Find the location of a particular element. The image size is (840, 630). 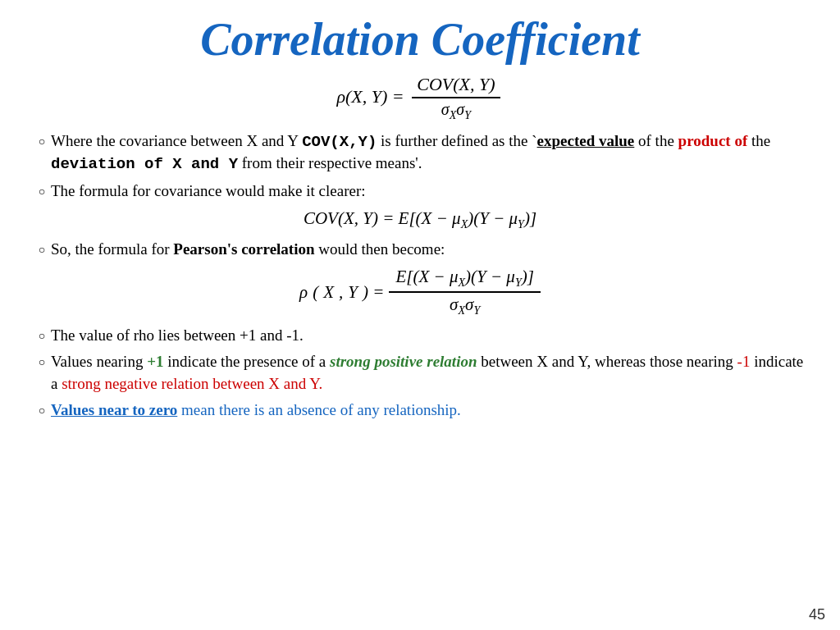

fraction-denominator: σXσY is located at coordinates (456, 110).